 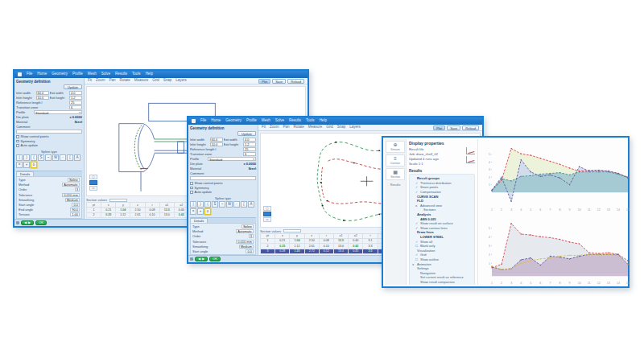 I want to click on menu-item-geometry: Geometry, so click(x=233, y=121).